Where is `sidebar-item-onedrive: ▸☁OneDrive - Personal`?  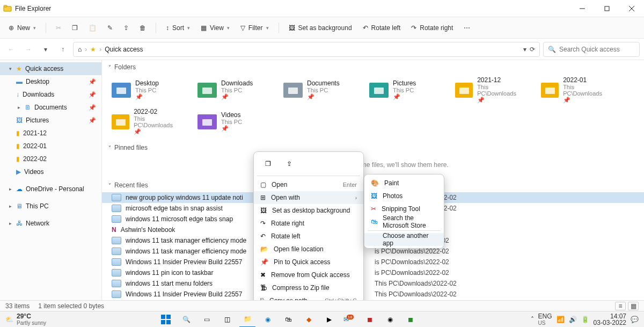
sidebar-item-onedrive: ▸☁OneDrive - Personal is located at coordinates (50, 189).